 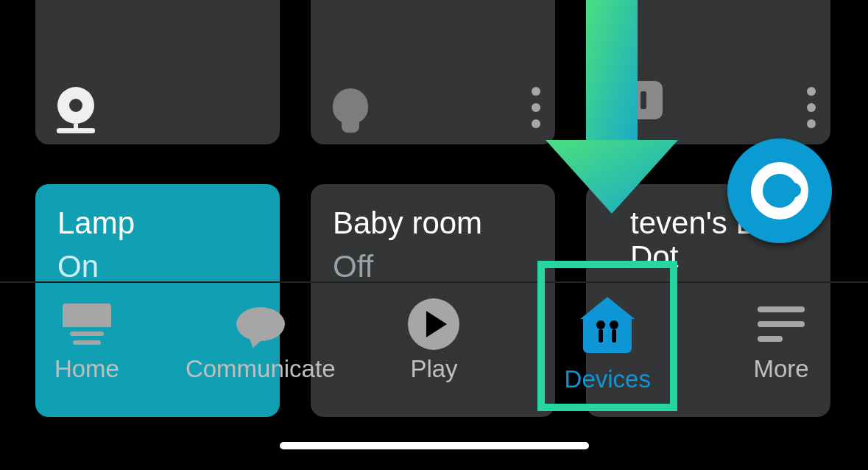 I want to click on device-card-camera, so click(x=158, y=72).